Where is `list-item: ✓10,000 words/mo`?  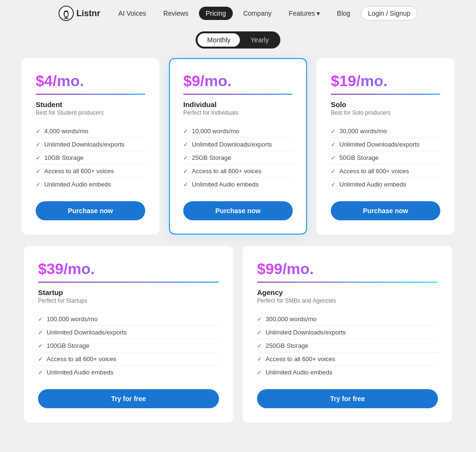 list-item: ✓10,000 words/mo is located at coordinates (238, 131).